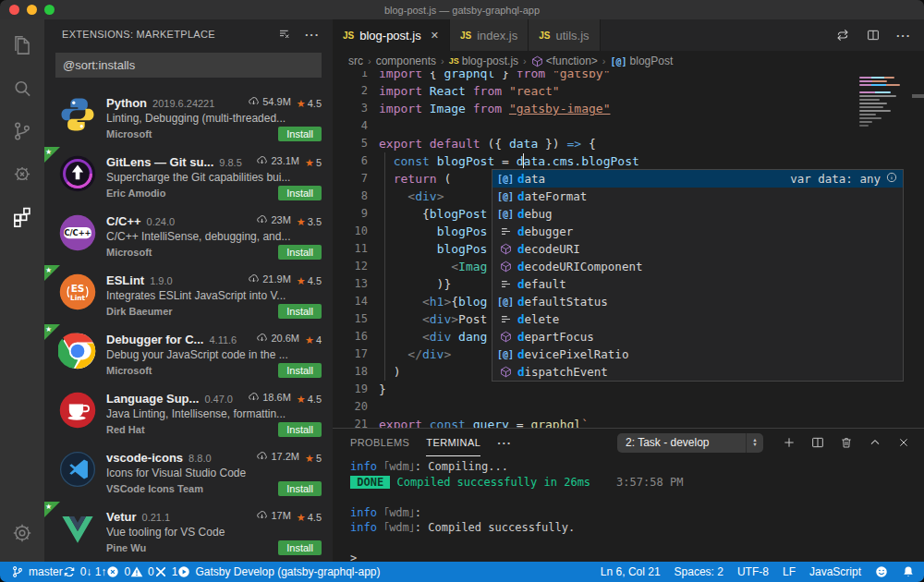 The height and width of the screenshot is (582, 924). What do you see at coordinates (313, 163) in the screenshot?
I see `extension-rating: ★5` at bounding box center [313, 163].